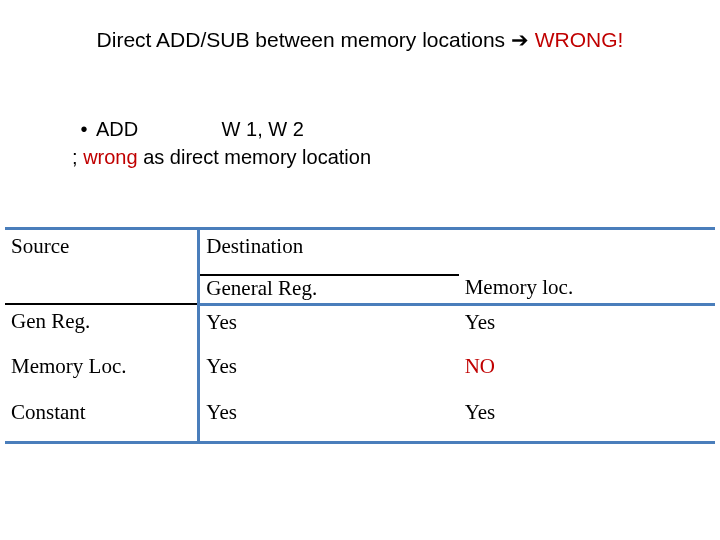 This screenshot has width=720, height=540. What do you see at coordinates (587, 252) in the screenshot?
I see `header-blank` at bounding box center [587, 252].